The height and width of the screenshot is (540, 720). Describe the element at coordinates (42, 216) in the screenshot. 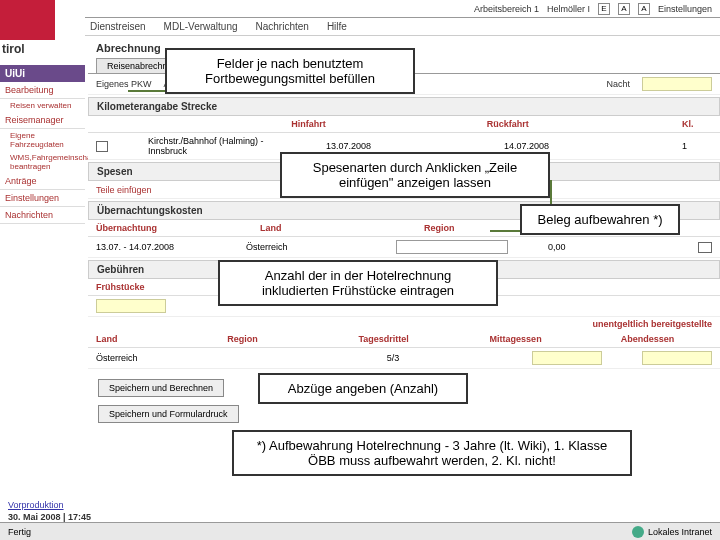

I see `sidebar-nachrichten: Nachrichten` at that location.